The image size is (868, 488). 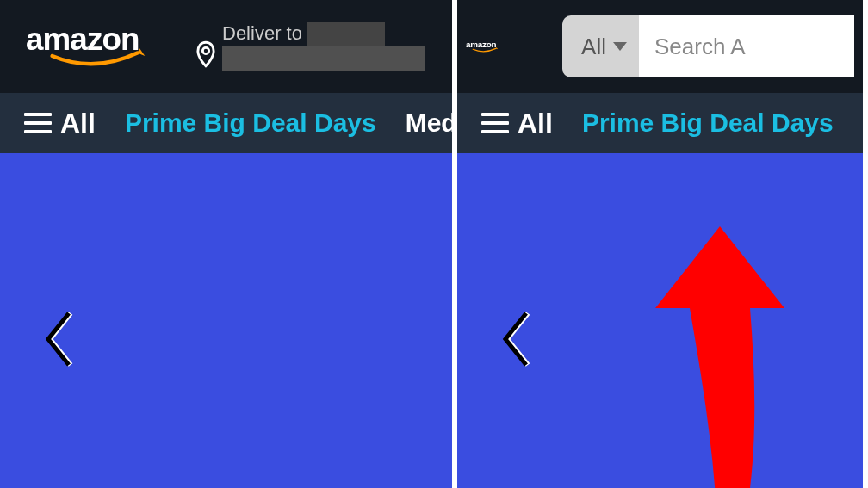 What do you see at coordinates (724, 357) in the screenshot?
I see `red-arrow-annotation` at bounding box center [724, 357].